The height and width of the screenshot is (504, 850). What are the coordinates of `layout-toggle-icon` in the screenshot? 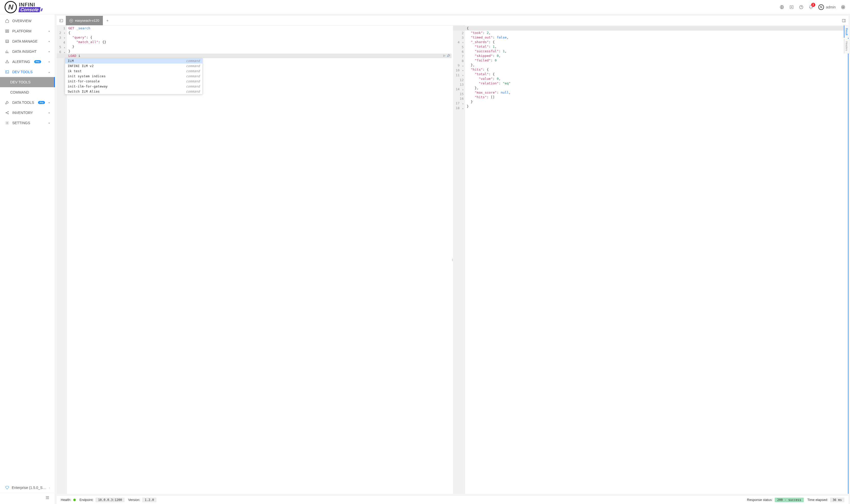 It's located at (844, 20).